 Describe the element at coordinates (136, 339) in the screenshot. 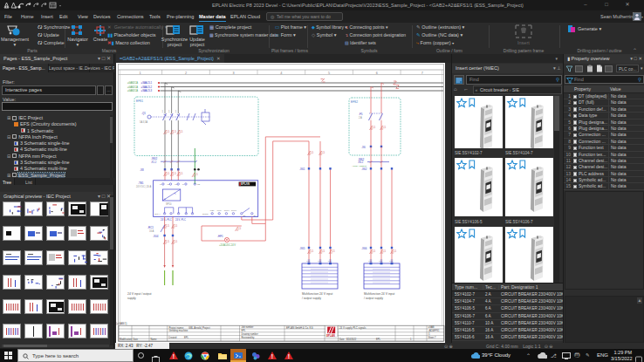

I see `svg-text: Date` at that location.